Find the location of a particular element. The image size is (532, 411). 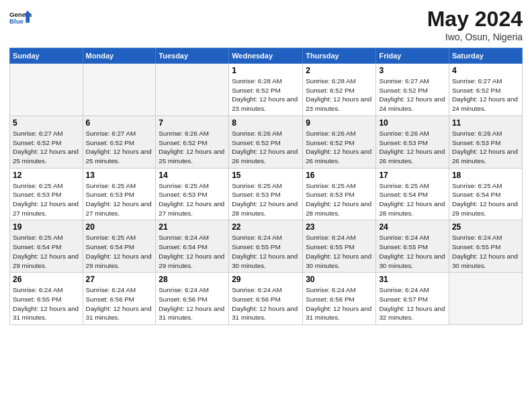

table-row: 6 Sunrise: 6:27 AM Sunset: 6:52 PM Dayli… is located at coordinates (120, 142).